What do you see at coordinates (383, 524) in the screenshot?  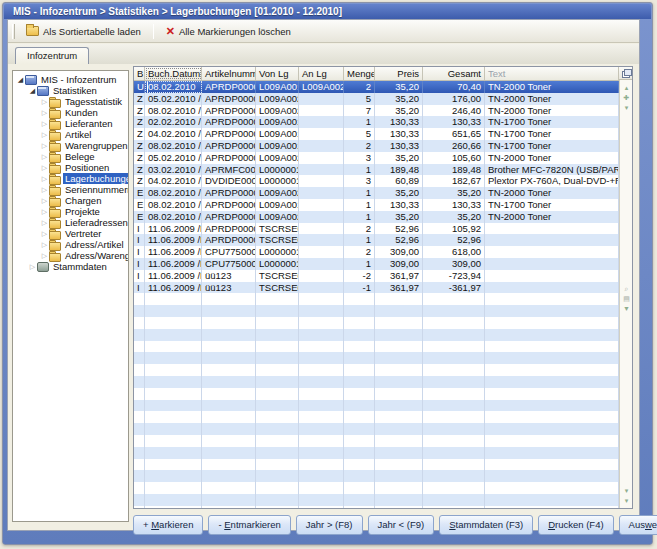 I see `footer-button-bar: + Markieren- EntmarkierenJahr > (F8)Jahr…` at bounding box center [383, 524].